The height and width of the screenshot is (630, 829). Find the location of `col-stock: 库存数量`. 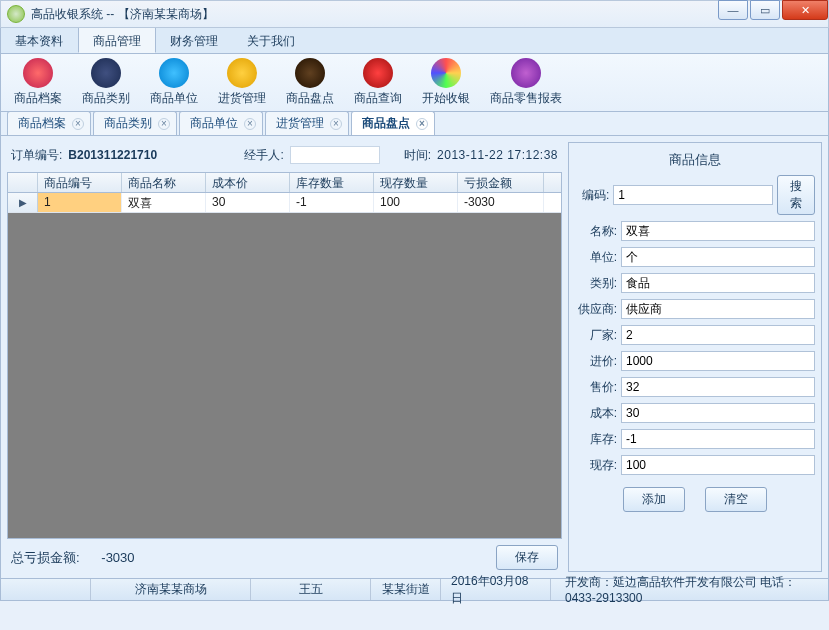

col-stock: 库存数量 is located at coordinates (332, 182).